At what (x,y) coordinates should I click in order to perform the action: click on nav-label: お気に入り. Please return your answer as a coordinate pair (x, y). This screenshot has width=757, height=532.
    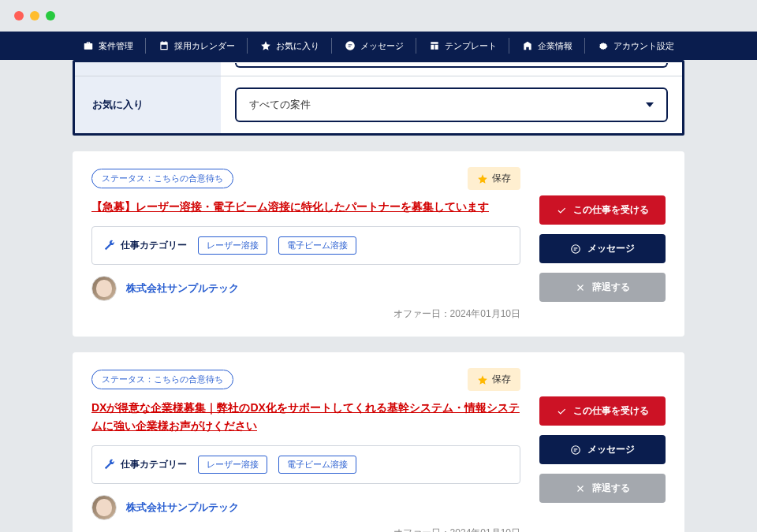
    Looking at the image, I should click on (298, 46).